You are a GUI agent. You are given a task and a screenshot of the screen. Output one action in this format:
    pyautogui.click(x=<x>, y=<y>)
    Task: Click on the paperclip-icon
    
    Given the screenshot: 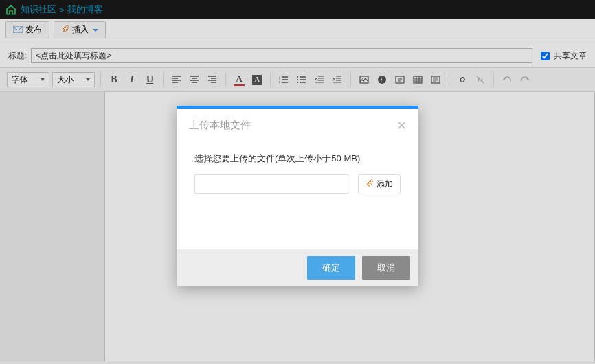 What is the action you would take?
    pyautogui.click(x=370, y=184)
    